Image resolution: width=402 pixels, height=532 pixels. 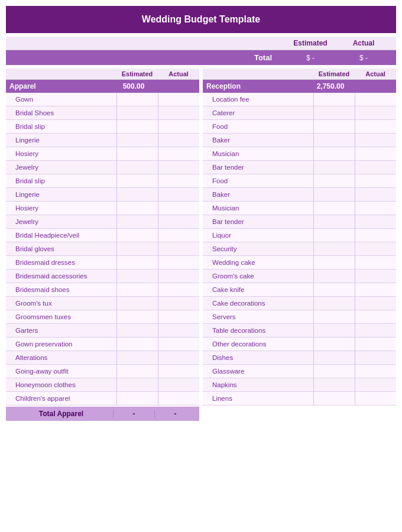 What do you see at coordinates (310, 43) in the screenshot?
I see `estimated-header: Estimated` at bounding box center [310, 43].